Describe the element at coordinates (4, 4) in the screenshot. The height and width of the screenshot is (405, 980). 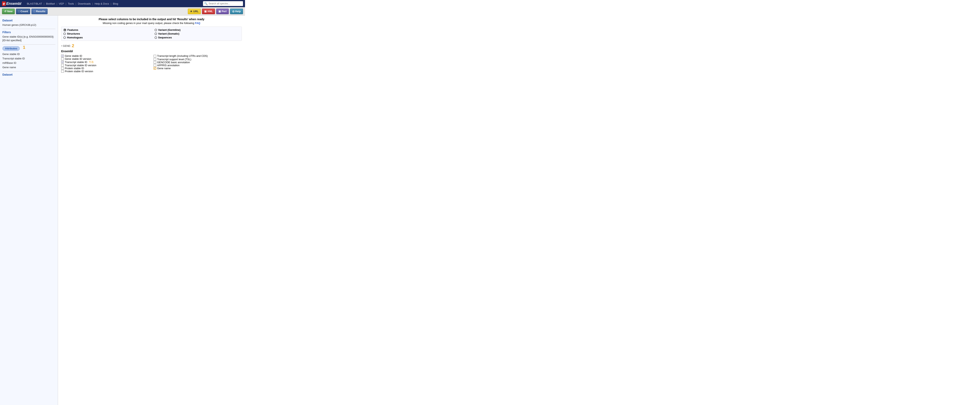
I see `logo-e-letter: e` at that location.